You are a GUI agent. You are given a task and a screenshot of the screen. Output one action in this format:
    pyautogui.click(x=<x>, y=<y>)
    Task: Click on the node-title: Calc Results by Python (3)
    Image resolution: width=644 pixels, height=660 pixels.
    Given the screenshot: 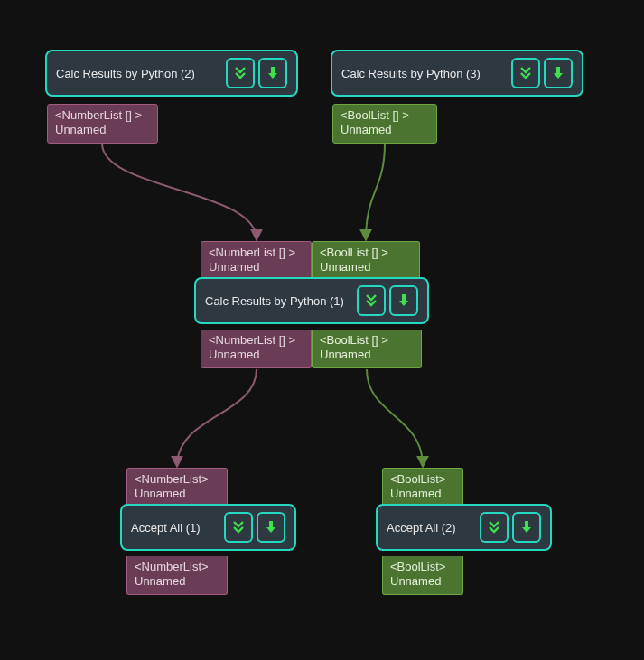 What is the action you would take?
    pyautogui.click(x=411, y=74)
    